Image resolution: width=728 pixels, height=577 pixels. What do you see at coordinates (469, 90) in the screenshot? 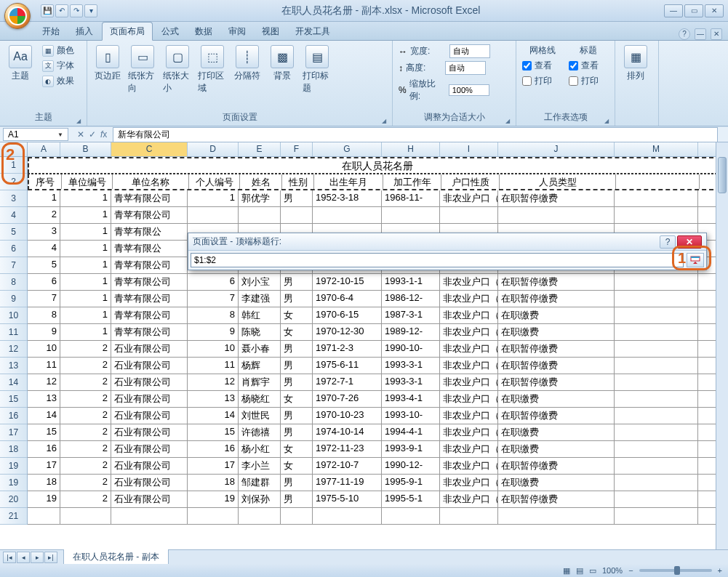
I see `scale-input: 100%` at bounding box center [469, 90].